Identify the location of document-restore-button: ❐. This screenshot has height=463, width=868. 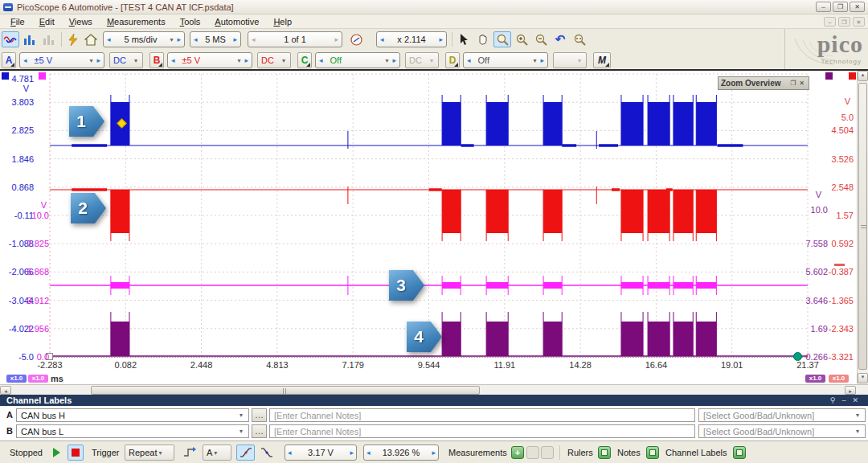
(844, 22).